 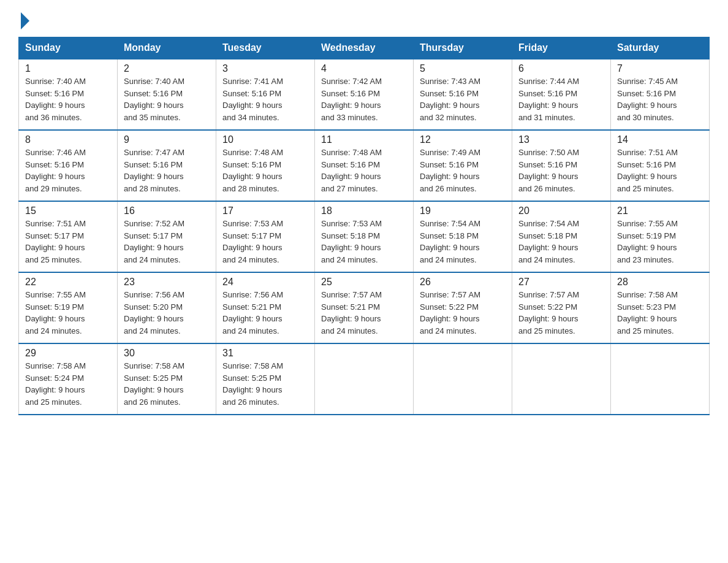 I want to click on day-number: 22, so click(x=68, y=282).